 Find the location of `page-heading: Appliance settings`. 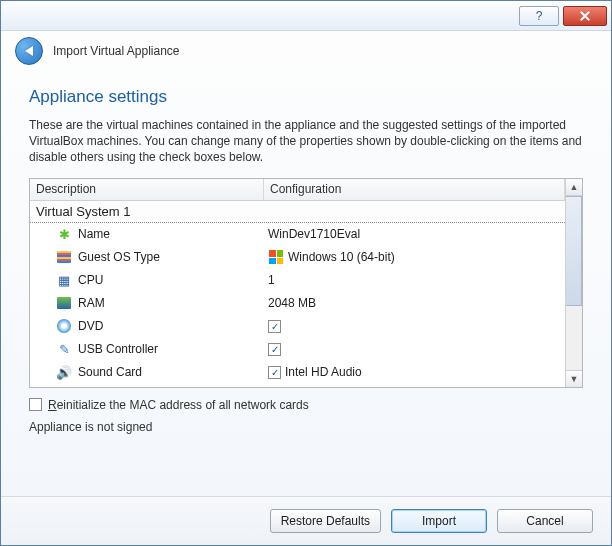

page-heading: Appliance settings is located at coordinates (306, 97).